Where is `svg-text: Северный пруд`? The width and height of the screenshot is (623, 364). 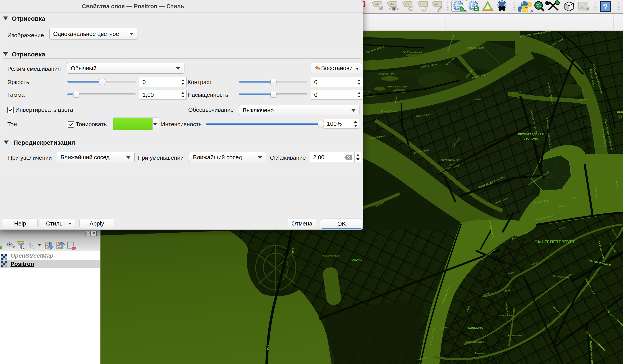
svg-text: Северный пруд is located at coordinates (386, 74).